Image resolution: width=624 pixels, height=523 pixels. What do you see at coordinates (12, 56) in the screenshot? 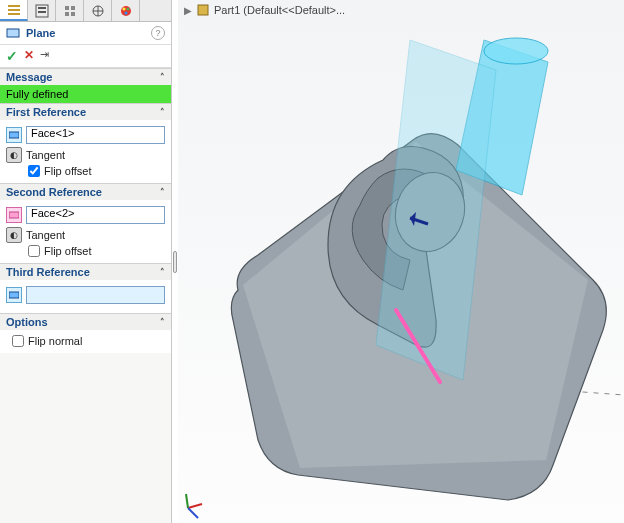
I see `ok-button: ✓` at bounding box center [12, 56].